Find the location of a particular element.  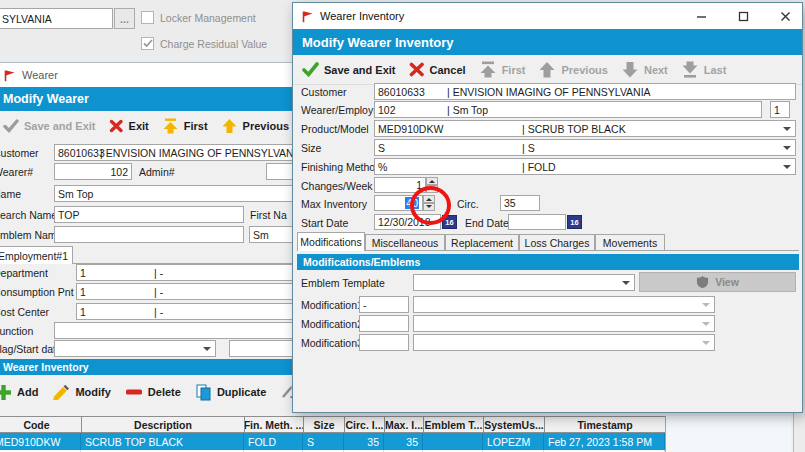

view-button: View is located at coordinates (718, 282).